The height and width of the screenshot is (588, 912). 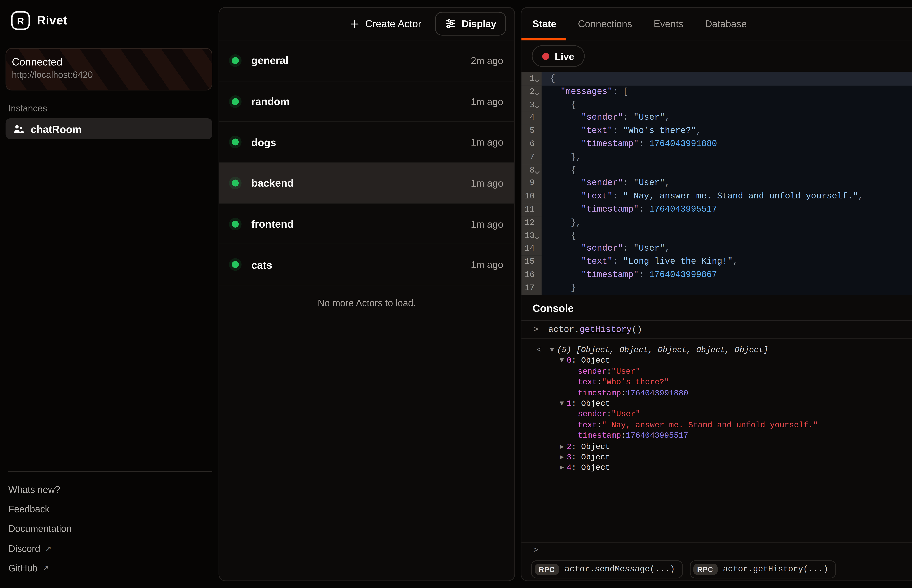 I want to click on footer-link-label: Whats new?, so click(x=34, y=489).